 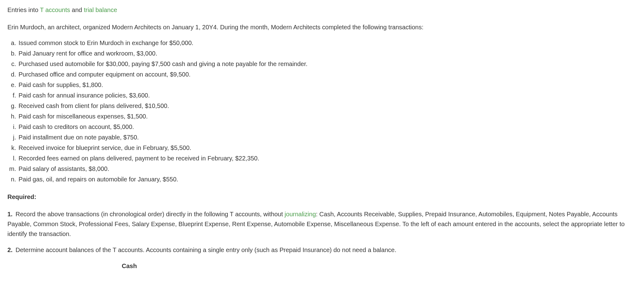 I want to click on item-text: Paid cash for miscellaneous expenses, $1…, so click(x=83, y=116).